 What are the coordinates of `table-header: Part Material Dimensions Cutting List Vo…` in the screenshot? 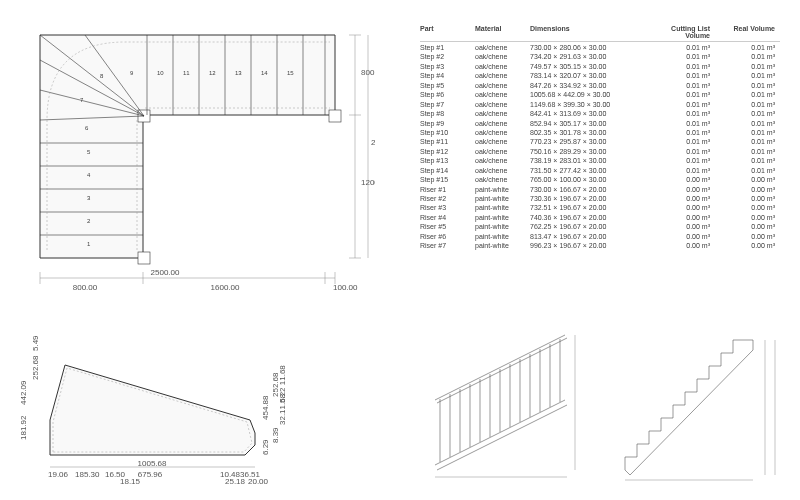 It's located at (600, 34).